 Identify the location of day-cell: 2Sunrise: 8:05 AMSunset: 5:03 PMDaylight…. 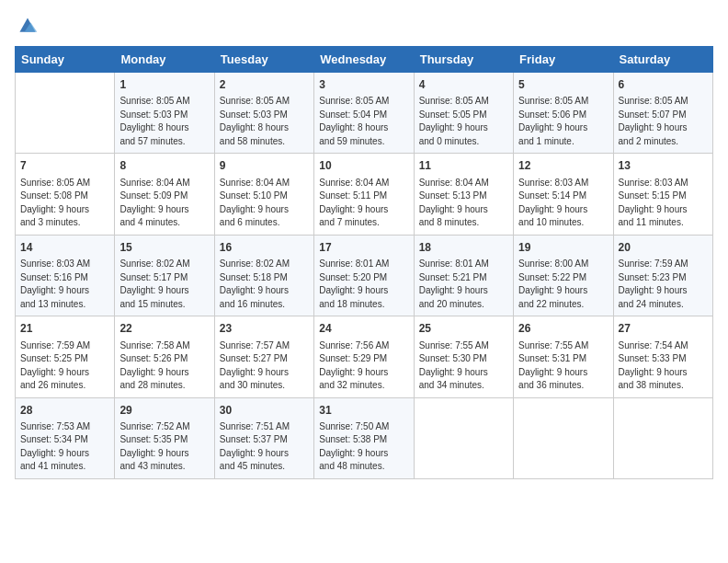
(264, 113).